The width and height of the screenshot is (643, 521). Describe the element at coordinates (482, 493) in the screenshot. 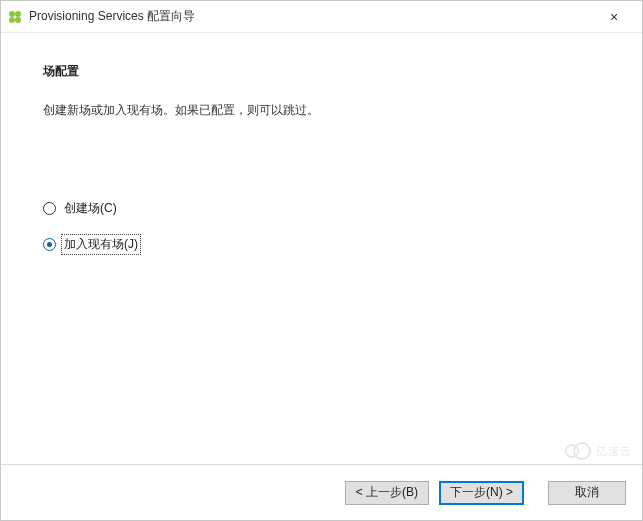

I see `next-button: 下一步(N) >` at that location.